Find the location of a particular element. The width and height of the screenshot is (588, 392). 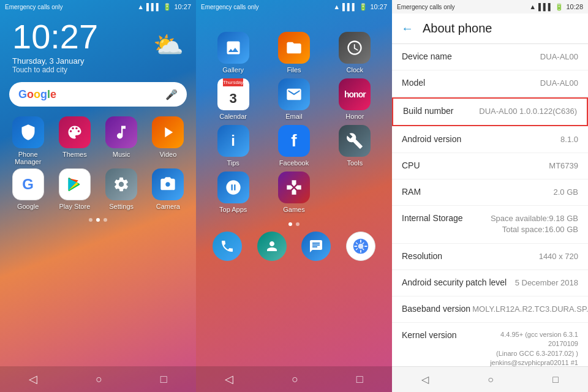

drawer-clock: Clock is located at coordinates (355, 53).